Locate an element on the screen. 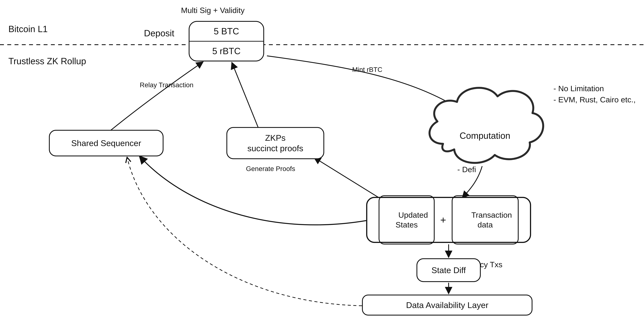 The width and height of the screenshot is (644, 320). deposit-side-label: Deposit is located at coordinates (159, 33).